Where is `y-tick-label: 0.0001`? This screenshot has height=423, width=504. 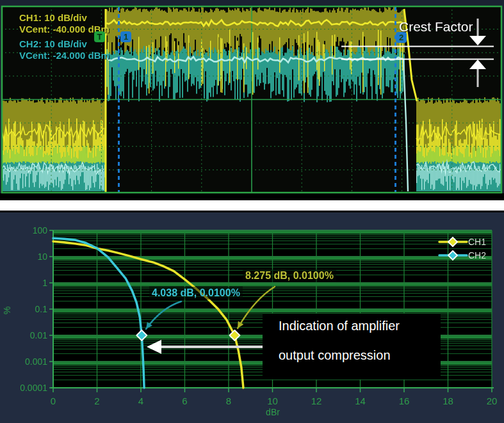
y-tick-label: 0.0001 is located at coordinates (24, 388).